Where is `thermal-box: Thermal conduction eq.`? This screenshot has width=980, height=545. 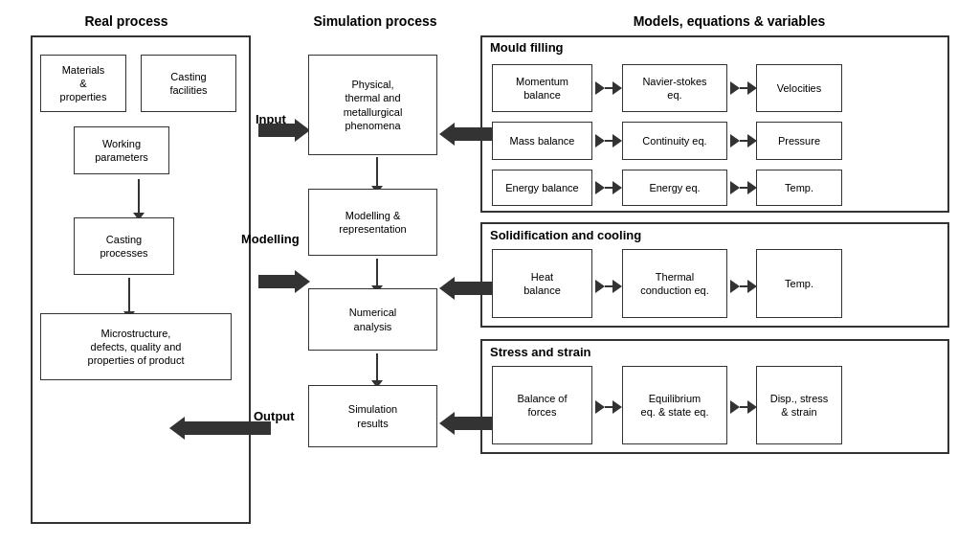
thermal-box: Thermal conduction eq. is located at coordinates (675, 284).